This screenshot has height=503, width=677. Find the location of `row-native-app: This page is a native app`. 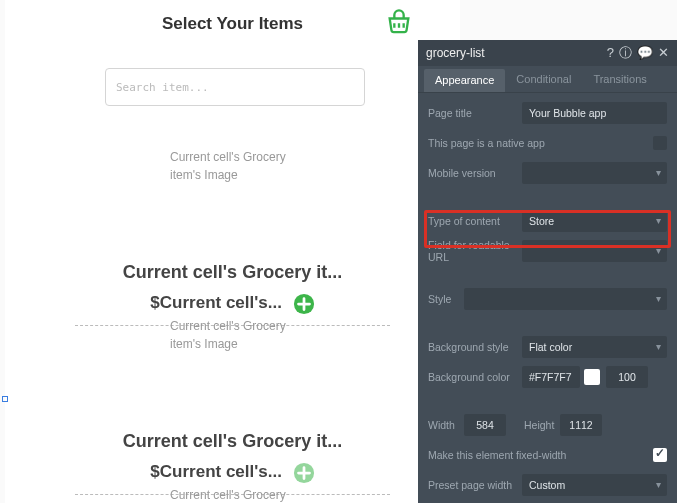

row-native-app: This page is a native app is located at coordinates (548, 143).